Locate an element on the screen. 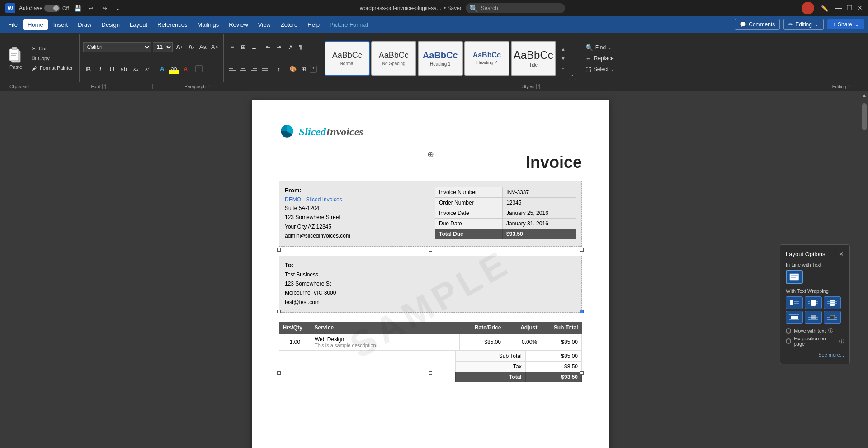 The image size is (868, 448). inline-text-button is located at coordinates (794, 277).